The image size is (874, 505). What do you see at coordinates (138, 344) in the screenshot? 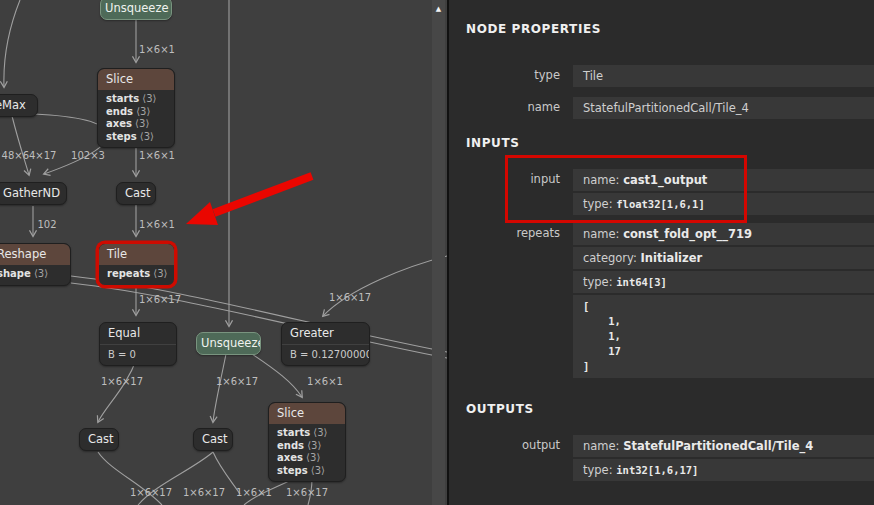
I see `graph-node-equal: EqualB = 0` at bounding box center [138, 344].